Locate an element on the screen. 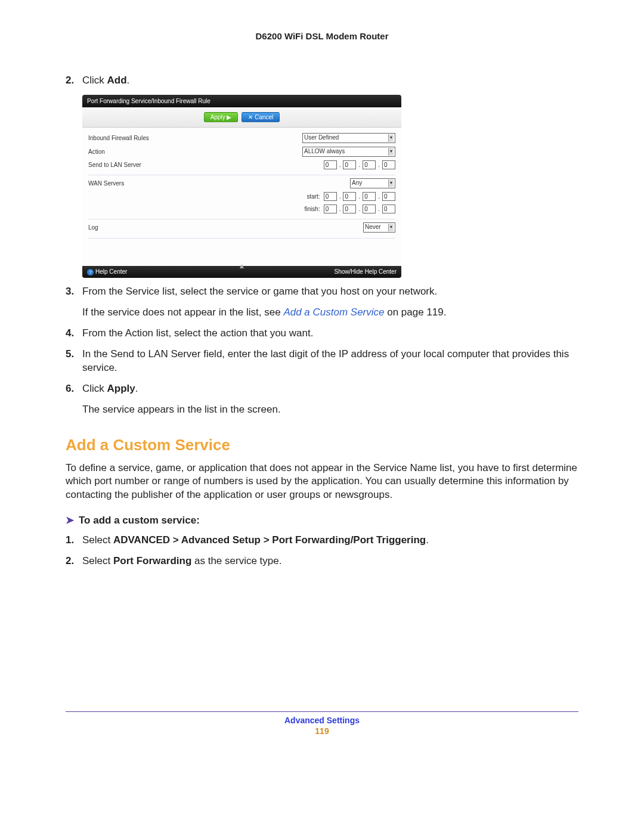 The width and height of the screenshot is (644, 833). task-step-2: 2. Select Port Forwarding as the service… is located at coordinates (322, 562).